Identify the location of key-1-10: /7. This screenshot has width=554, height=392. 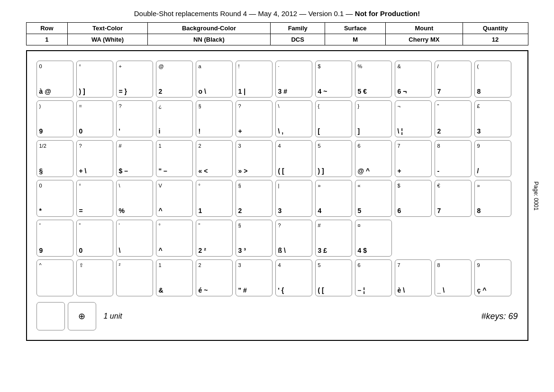
(453, 79).